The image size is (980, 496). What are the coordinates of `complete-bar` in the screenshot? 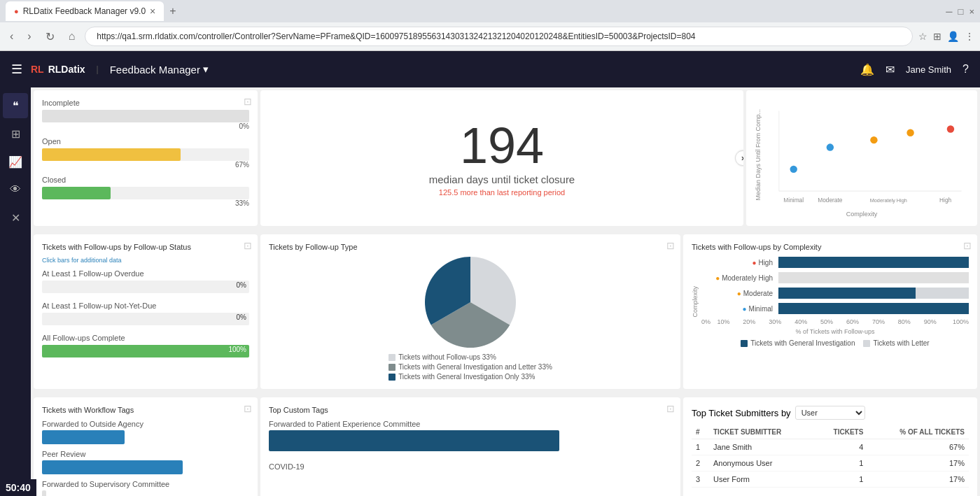 It's located at (146, 351).